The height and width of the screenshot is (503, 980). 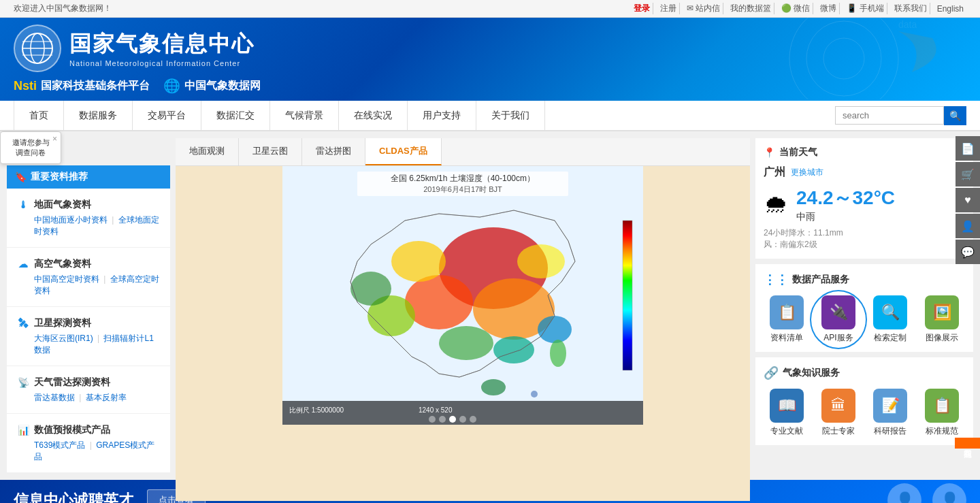 What do you see at coordinates (207, 152) in the screenshot?
I see `tab-surface-obs: 地面观测` at bounding box center [207, 152].